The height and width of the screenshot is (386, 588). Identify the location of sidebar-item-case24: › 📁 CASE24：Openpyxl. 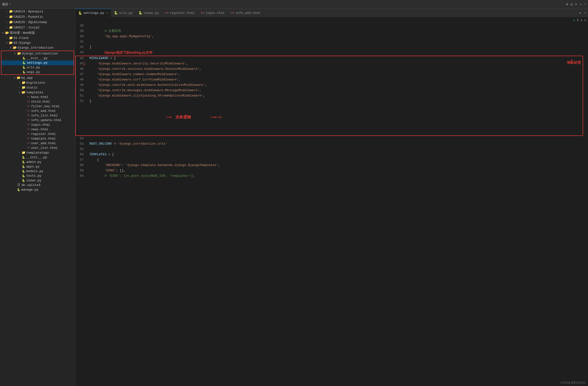
(38, 11).